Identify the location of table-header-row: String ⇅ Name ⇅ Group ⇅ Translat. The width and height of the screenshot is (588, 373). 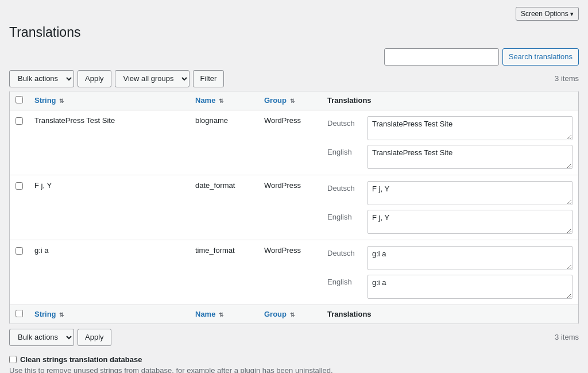
(294, 101).